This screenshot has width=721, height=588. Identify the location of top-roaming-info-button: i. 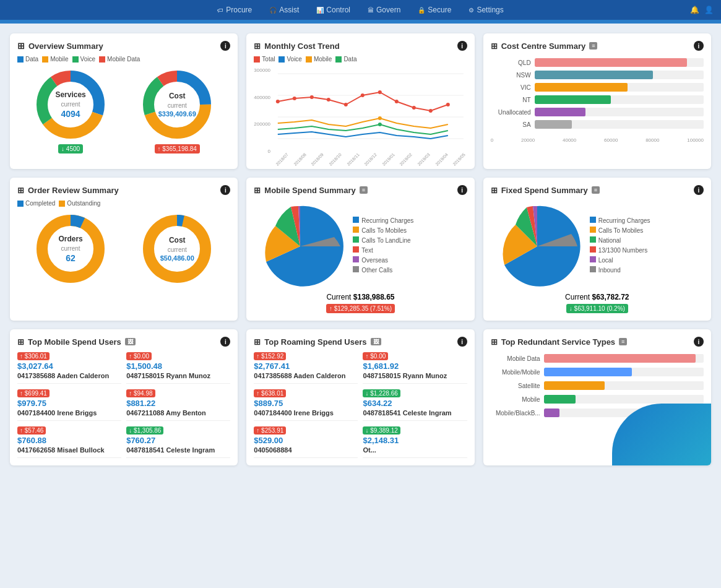
(462, 342).